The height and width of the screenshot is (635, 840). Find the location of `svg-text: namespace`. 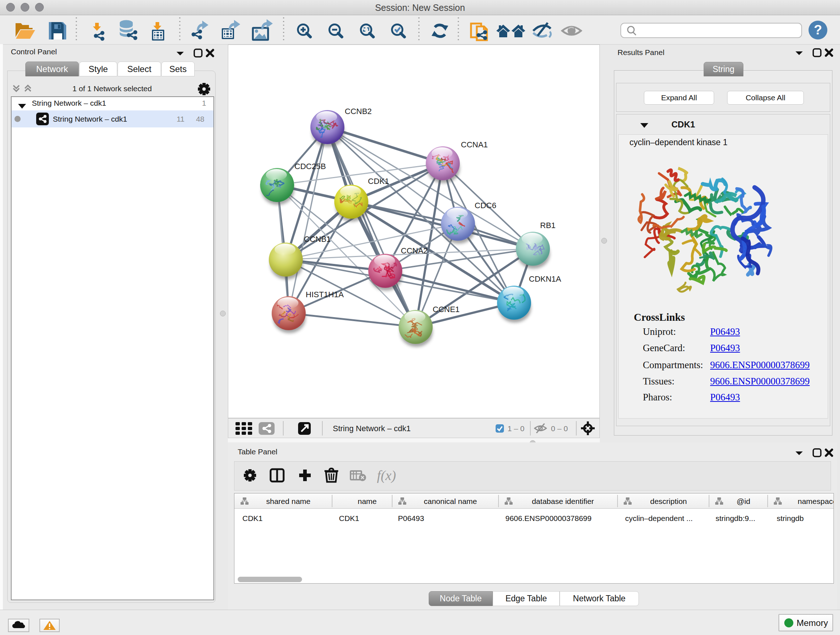

svg-text: namespace is located at coordinates (816, 501).